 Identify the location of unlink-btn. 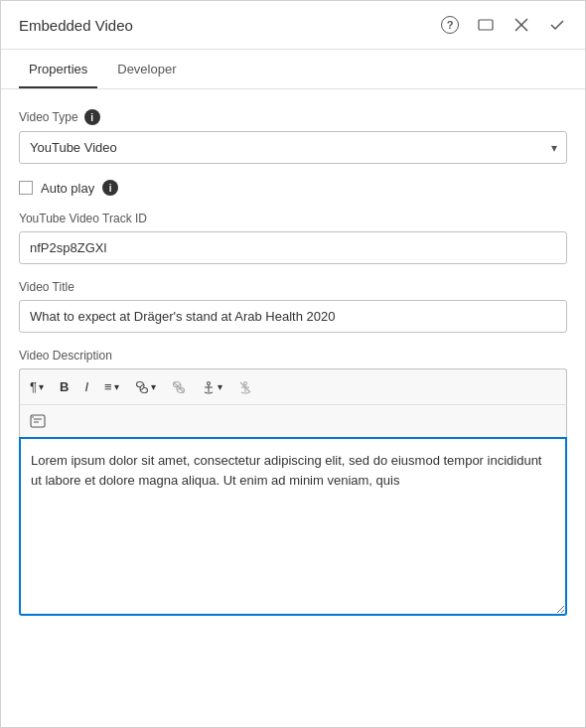
(179, 387).